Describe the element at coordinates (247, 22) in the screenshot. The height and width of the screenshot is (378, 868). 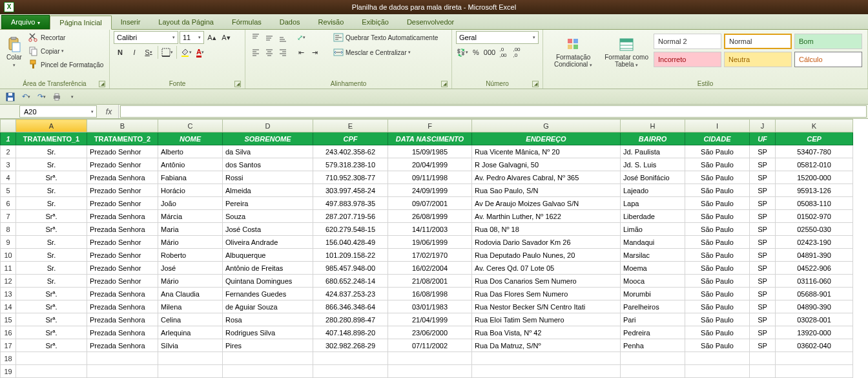
I see `tab-f-rmulas: Fórmulas` at that location.